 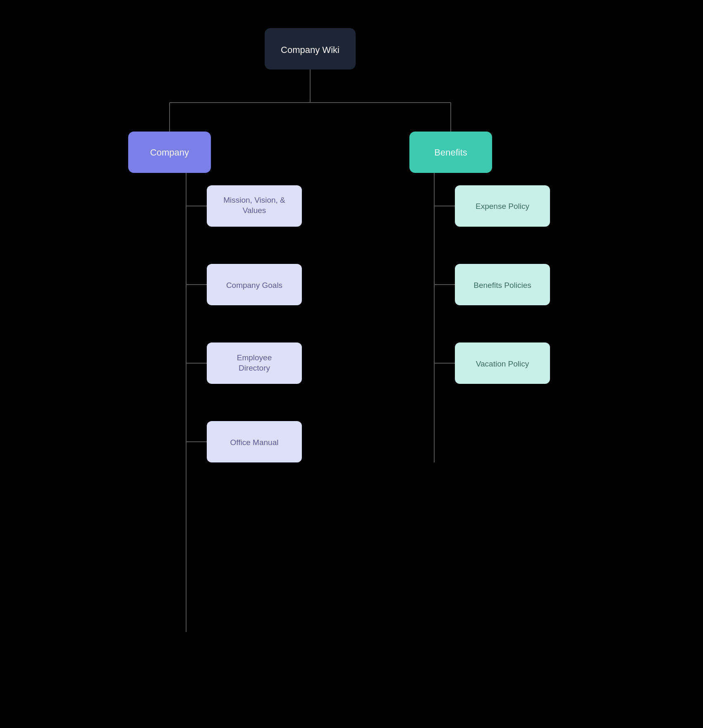 I want to click on employee-directory-label: Employee, so click(x=255, y=357).